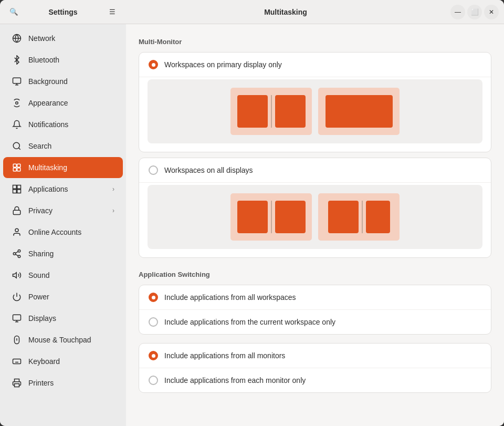 The width and height of the screenshot is (504, 426). Describe the element at coordinates (315, 368) in the screenshot. I see `monitors-switching-card: Include applications from all monitors I…` at that location.